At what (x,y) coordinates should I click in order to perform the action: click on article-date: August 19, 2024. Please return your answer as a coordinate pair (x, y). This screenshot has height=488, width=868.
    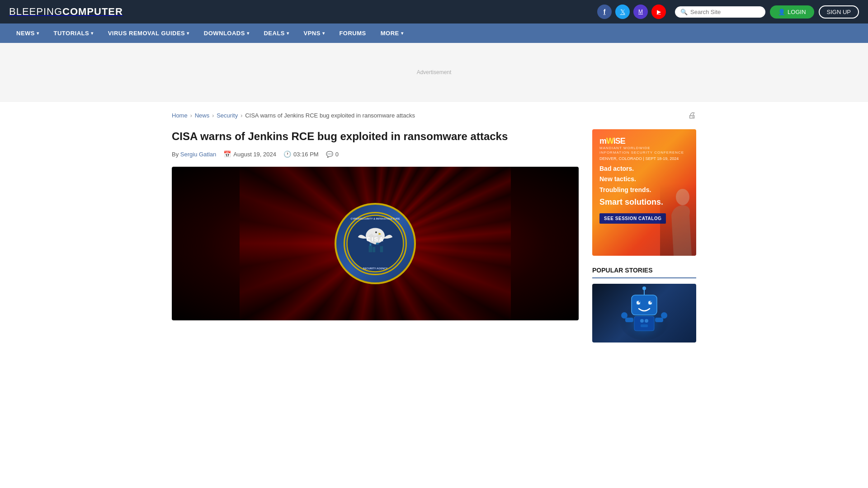
    Looking at the image, I should click on (255, 155).